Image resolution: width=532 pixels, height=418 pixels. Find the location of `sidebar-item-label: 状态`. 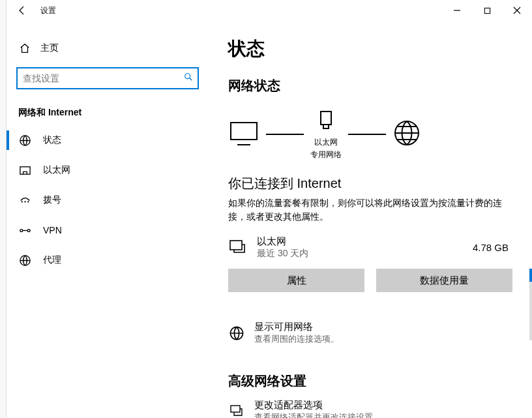

sidebar-item-label: 状态 is located at coordinates (52, 140).